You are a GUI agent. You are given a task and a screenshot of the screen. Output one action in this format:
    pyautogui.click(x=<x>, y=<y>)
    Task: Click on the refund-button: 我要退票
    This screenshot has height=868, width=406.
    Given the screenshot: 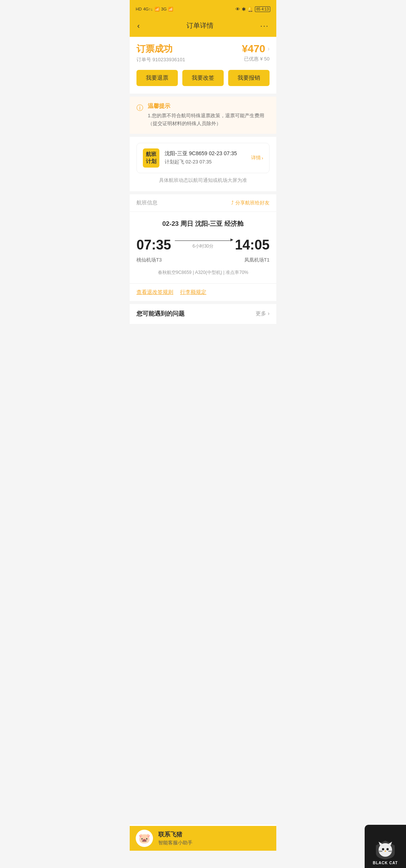 What is the action you would take?
    pyautogui.click(x=157, y=78)
    